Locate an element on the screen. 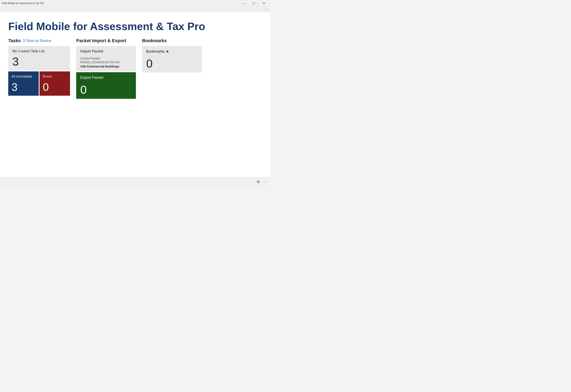 The width and height of the screenshot is (571, 392). bookmarks-header: Bookmarks is located at coordinates (172, 41).